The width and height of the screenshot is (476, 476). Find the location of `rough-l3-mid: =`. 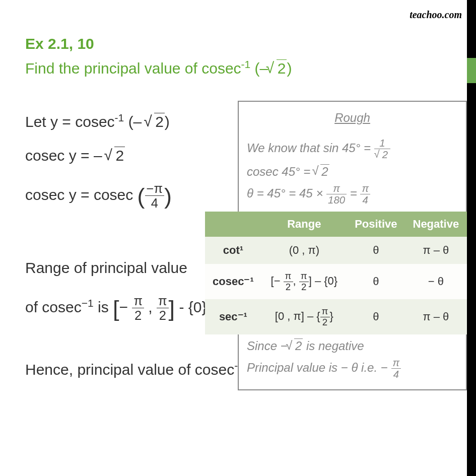

rough-l3-mid: = is located at coordinates (354, 193).